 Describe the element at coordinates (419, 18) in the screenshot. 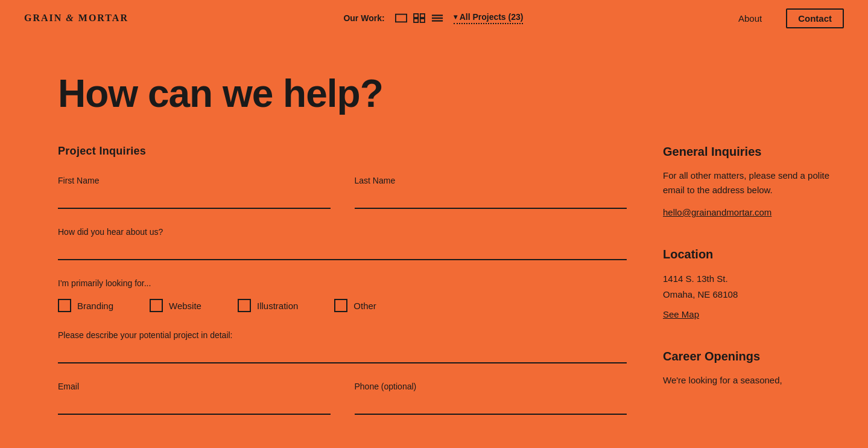

I see `view-icons` at that location.